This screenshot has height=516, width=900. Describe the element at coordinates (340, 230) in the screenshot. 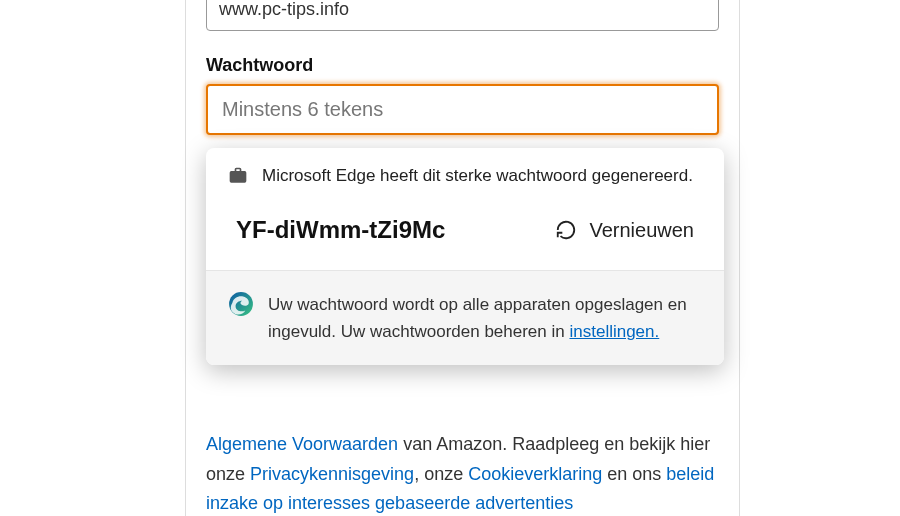

I see `generated-password: YF-diWmm-tZi9Mc` at that location.